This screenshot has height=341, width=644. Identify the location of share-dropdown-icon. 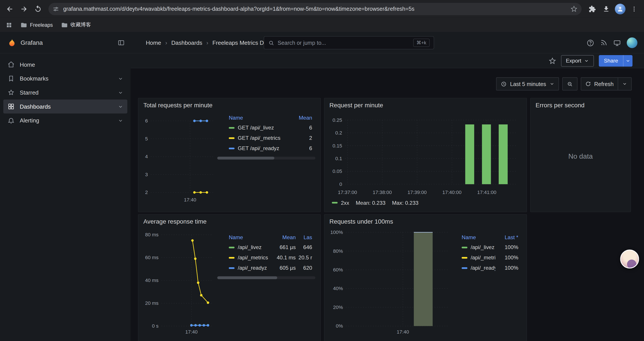
(628, 61).